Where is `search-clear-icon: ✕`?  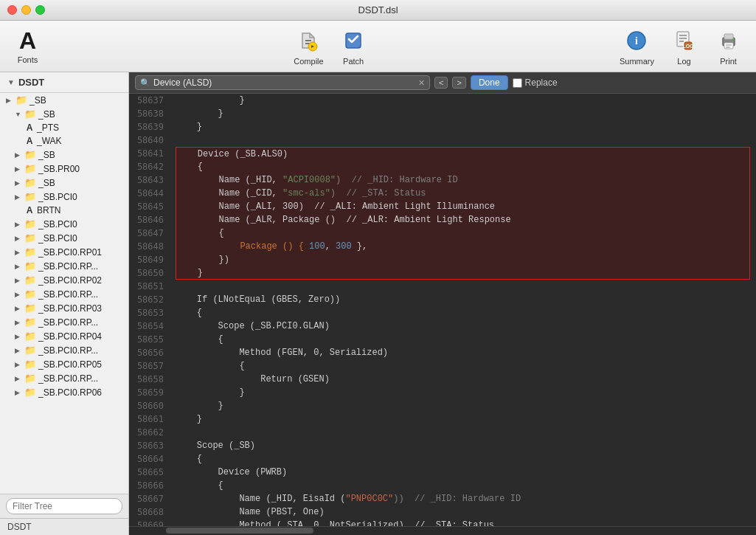
search-clear-icon: ✕ is located at coordinates (422, 83).